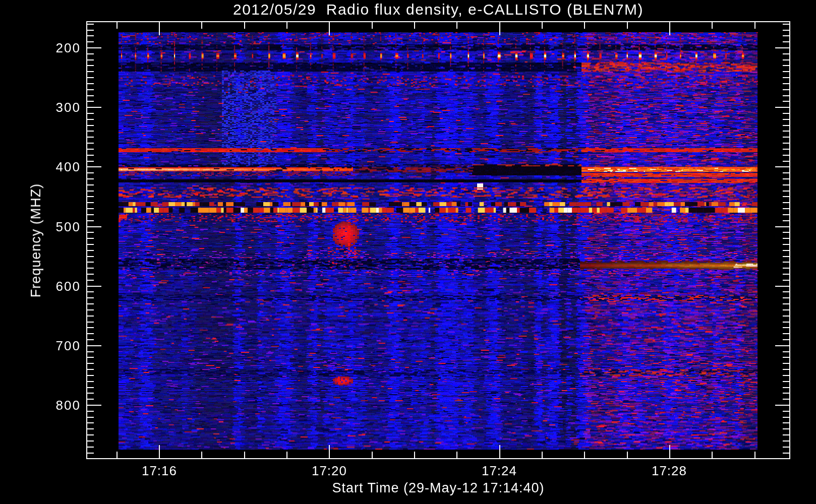 This screenshot has height=504, width=816. What do you see at coordinates (55, 405) in the screenshot?
I see `y-tick-label-800: 800` at bounding box center [55, 405].